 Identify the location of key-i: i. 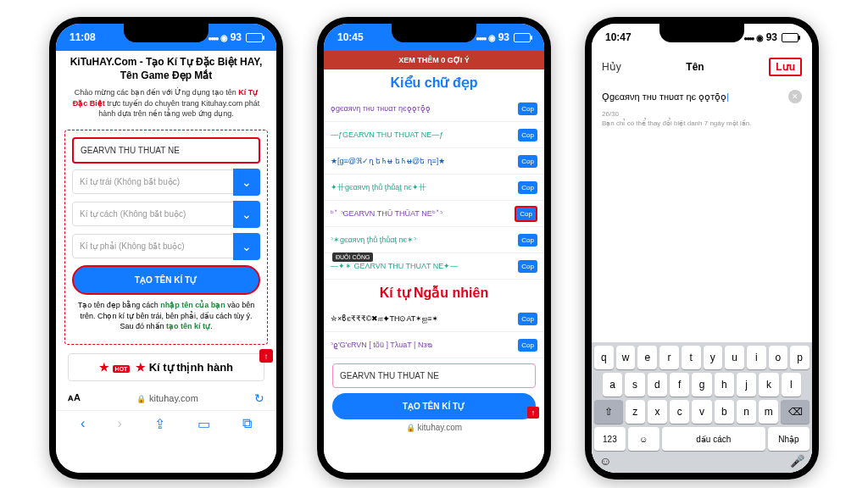
(756, 358).